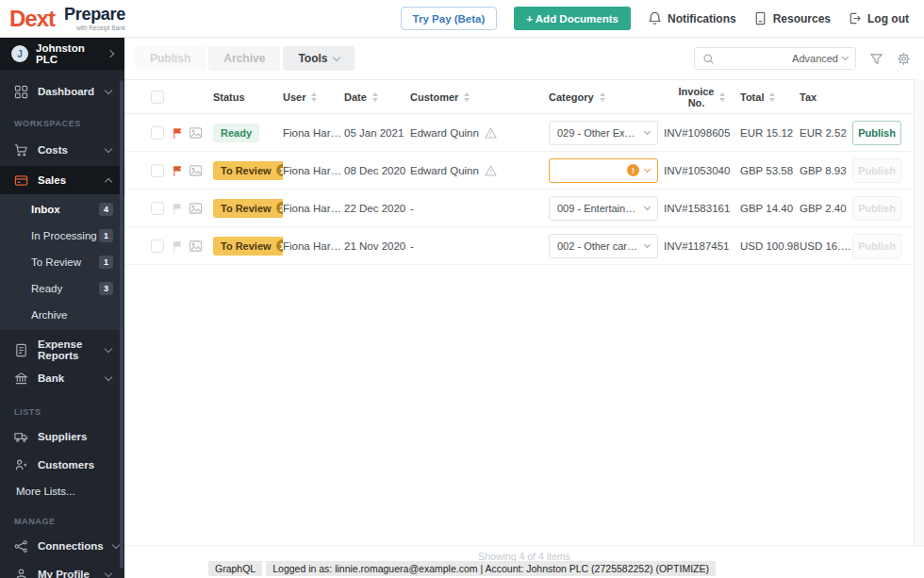 The image size is (924, 578). I want to click on sidebar-item-expense-reports: Expense Reports, so click(62, 350).